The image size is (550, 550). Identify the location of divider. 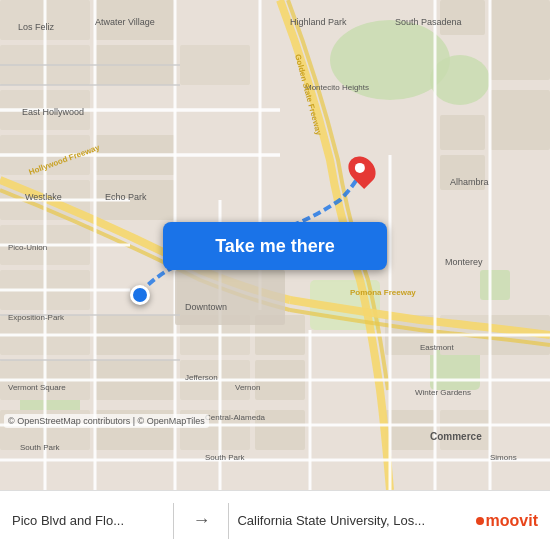
(174, 521).